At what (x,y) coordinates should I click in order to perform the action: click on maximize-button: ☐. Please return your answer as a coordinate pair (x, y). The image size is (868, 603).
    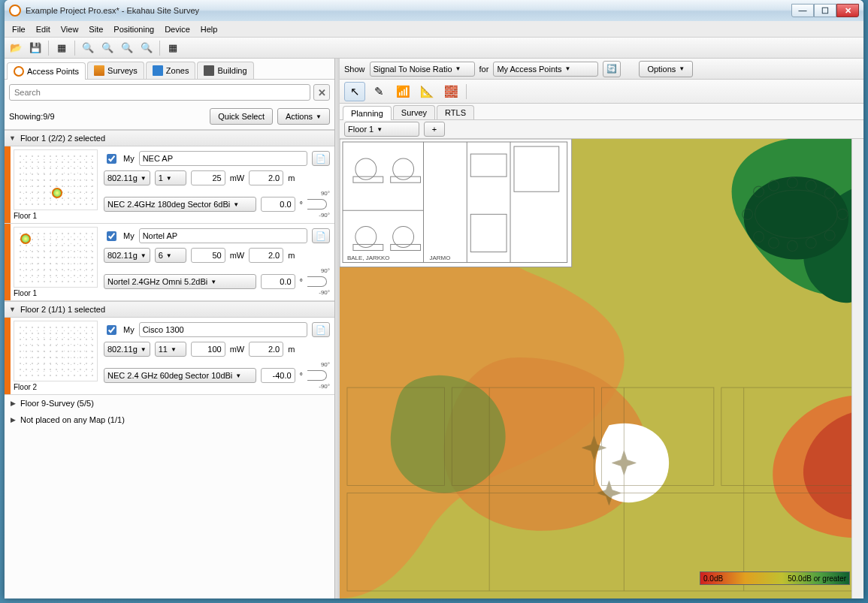
    Looking at the image, I should click on (825, 11).